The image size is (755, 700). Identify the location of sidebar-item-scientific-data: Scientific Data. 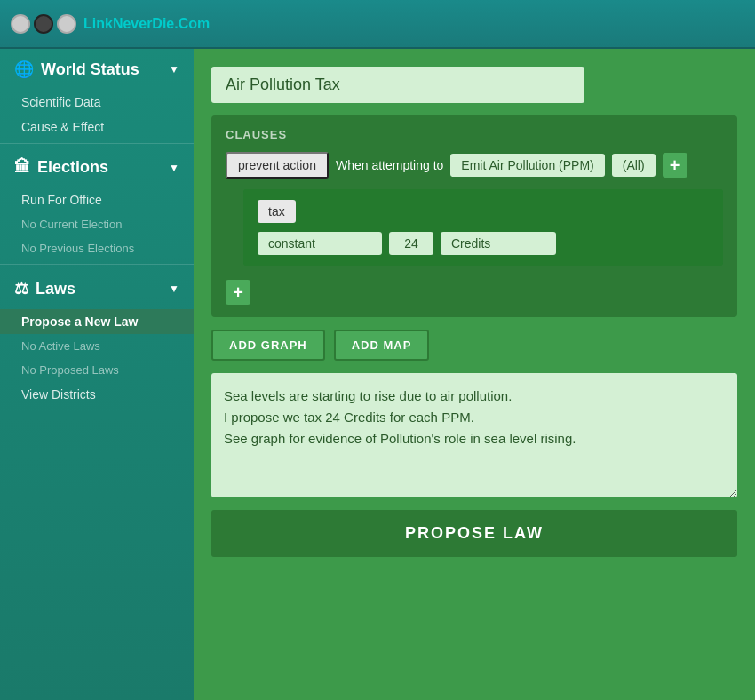
(97, 102).